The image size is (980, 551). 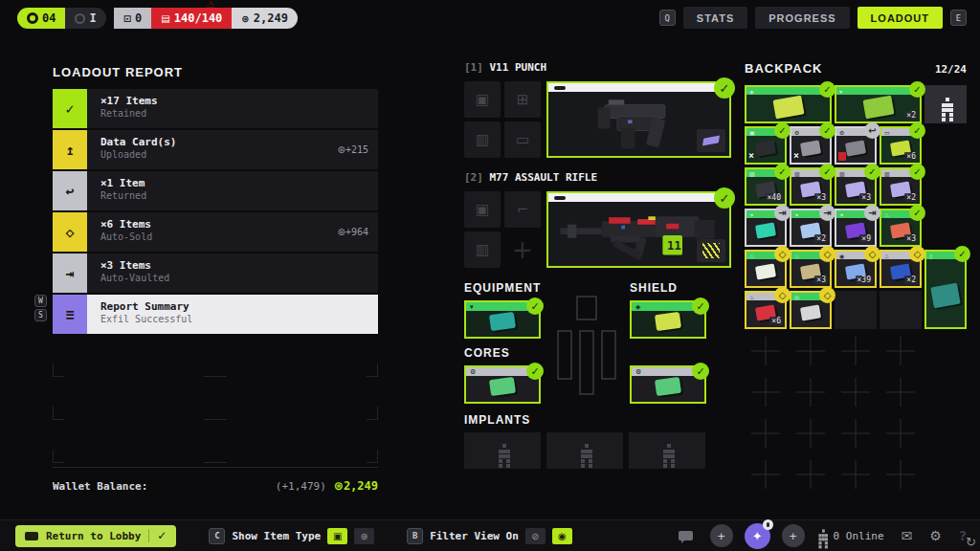 What do you see at coordinates (215, 211) in the screenshot?
I see `report-rows: ✓ ×17 Items Retained ↥ Data Card(s) Uplo…` at bounding box center [215, 211].